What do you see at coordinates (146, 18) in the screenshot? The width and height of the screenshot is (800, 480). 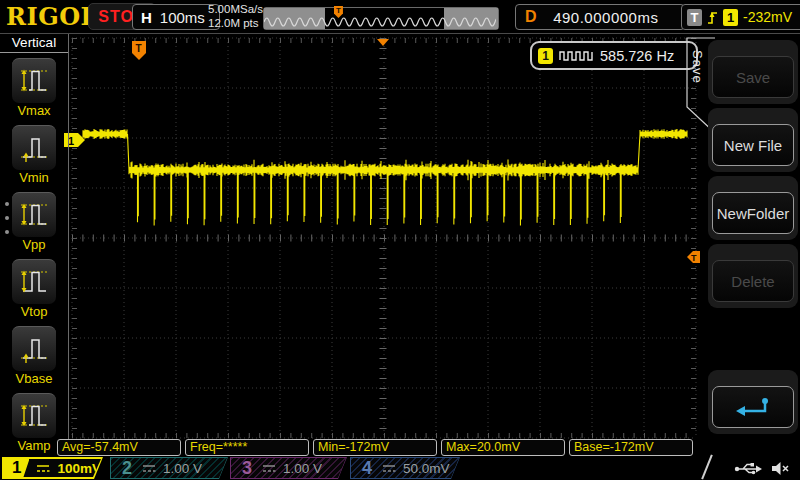 I see `timebase-label: H` at bounding box center [146, 18].